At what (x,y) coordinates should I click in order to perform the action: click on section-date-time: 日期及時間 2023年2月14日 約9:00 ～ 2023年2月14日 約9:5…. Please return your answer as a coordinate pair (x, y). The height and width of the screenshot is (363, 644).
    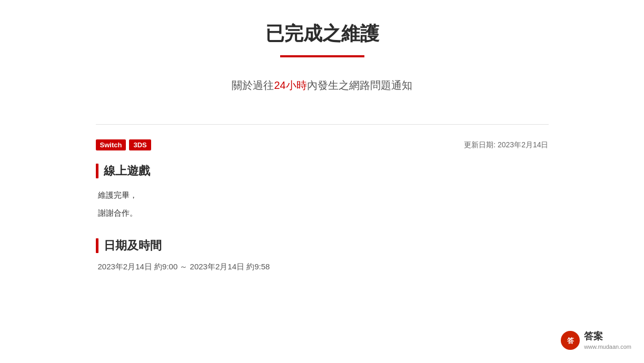
    Looking at the image, I should click on (322, 255).